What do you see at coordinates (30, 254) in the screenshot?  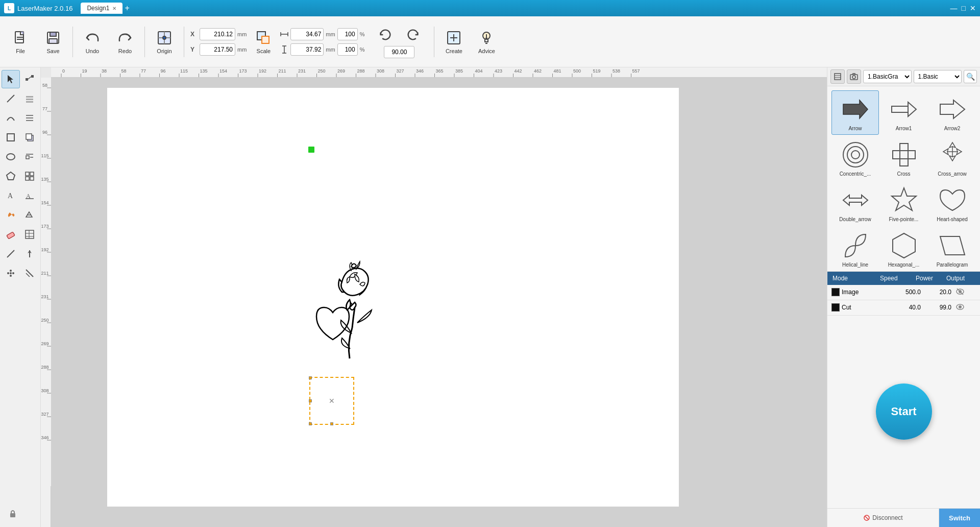 I see `preview-tool` at bounding box center [30, 254].